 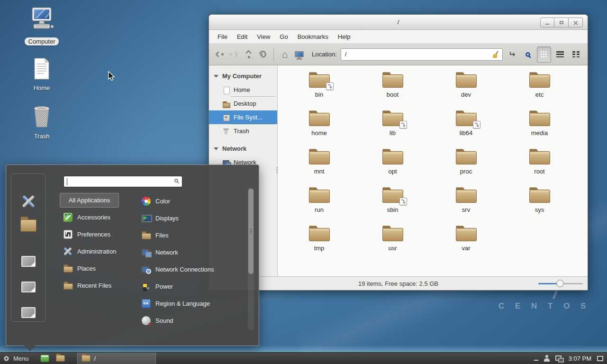 I want to click on window-list-button: /, so click(x=117, y=358).